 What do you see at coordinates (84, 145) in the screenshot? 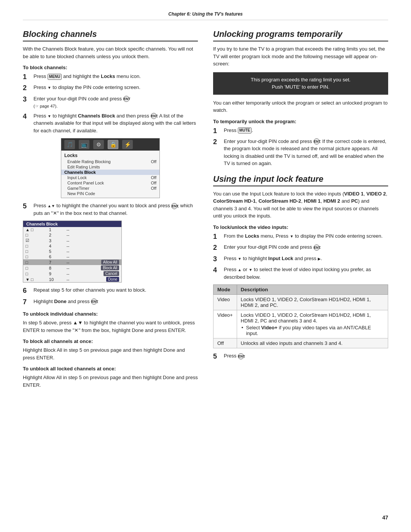
I see `menu-icon-2: 📺` at bounding box center [84, 145].